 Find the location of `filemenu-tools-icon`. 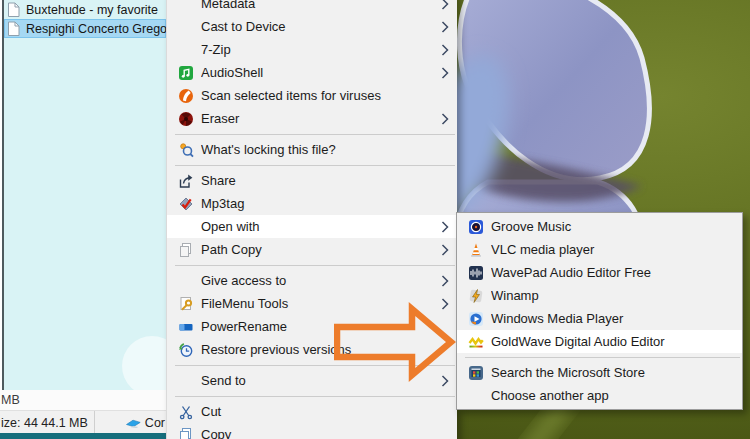

filemenu-tools-icon is located at coordinates (186, 304).